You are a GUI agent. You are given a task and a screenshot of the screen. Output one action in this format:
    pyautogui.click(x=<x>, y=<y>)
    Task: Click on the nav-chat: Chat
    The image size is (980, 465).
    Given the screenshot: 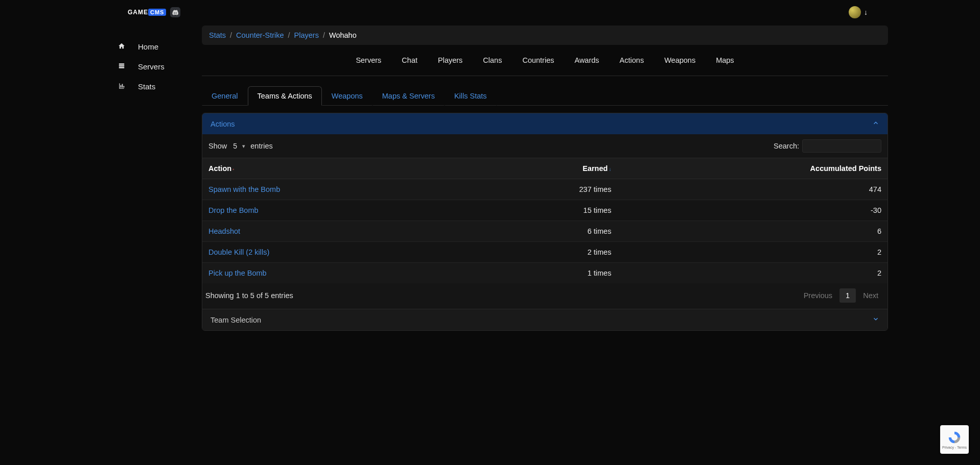 What is the action you would take?
    pyautogui.click(x=410, y=60)
    